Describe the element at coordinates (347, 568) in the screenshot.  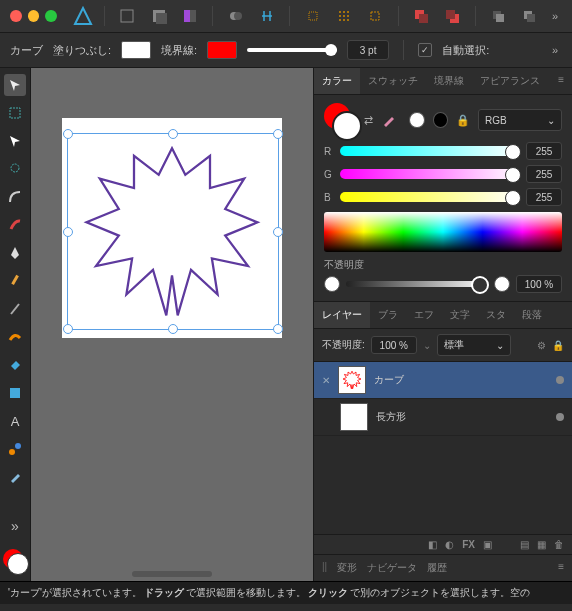
I see `tab-transform: 変形` at that location.